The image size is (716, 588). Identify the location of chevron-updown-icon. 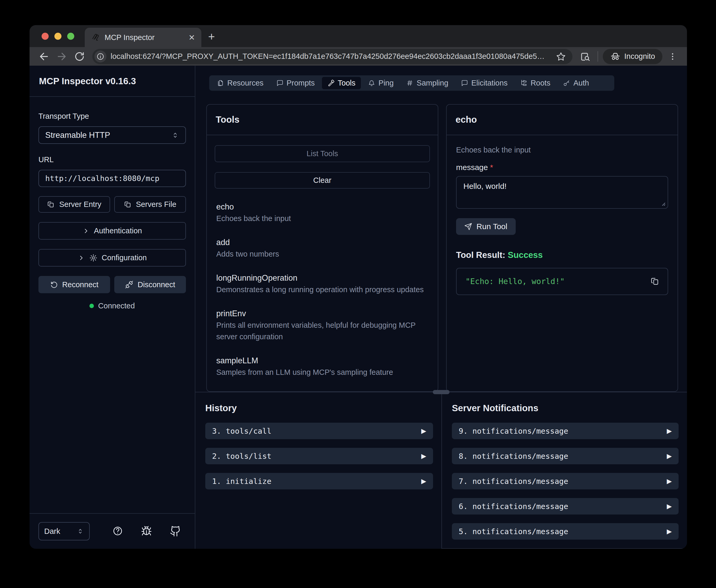
(175, 135).